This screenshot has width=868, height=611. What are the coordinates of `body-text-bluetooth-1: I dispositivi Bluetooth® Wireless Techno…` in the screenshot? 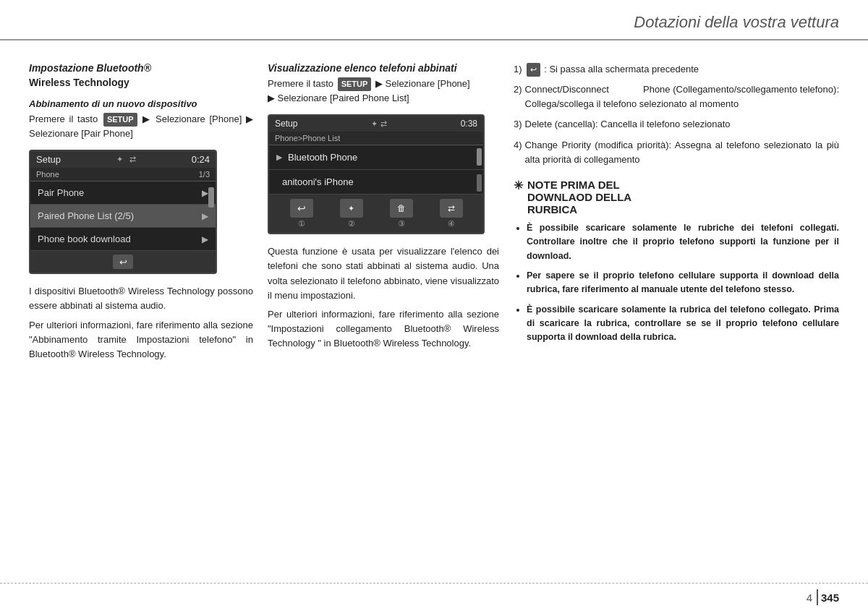 It's located at (141, 299).